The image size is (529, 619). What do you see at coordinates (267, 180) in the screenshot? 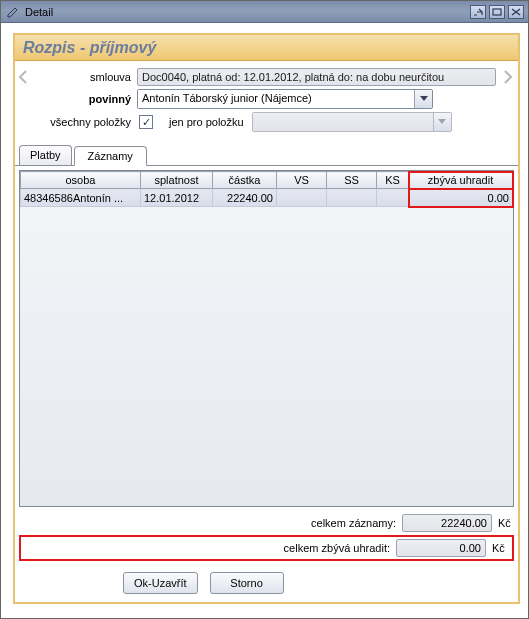
I see `grid-header-row: osoba splatnost částka VS SS KS zbývá uh…` at bounding box center [267, 180].